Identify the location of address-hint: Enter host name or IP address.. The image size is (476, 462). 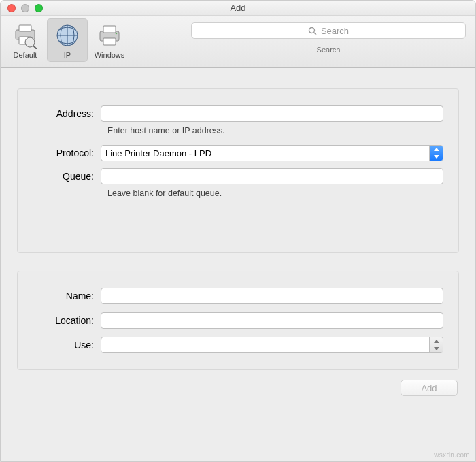
(166, 131).